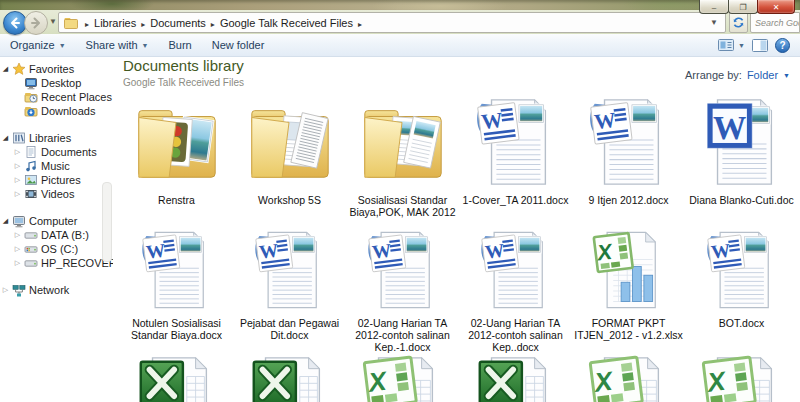  I want to click on forward-button, so click(36, 23).